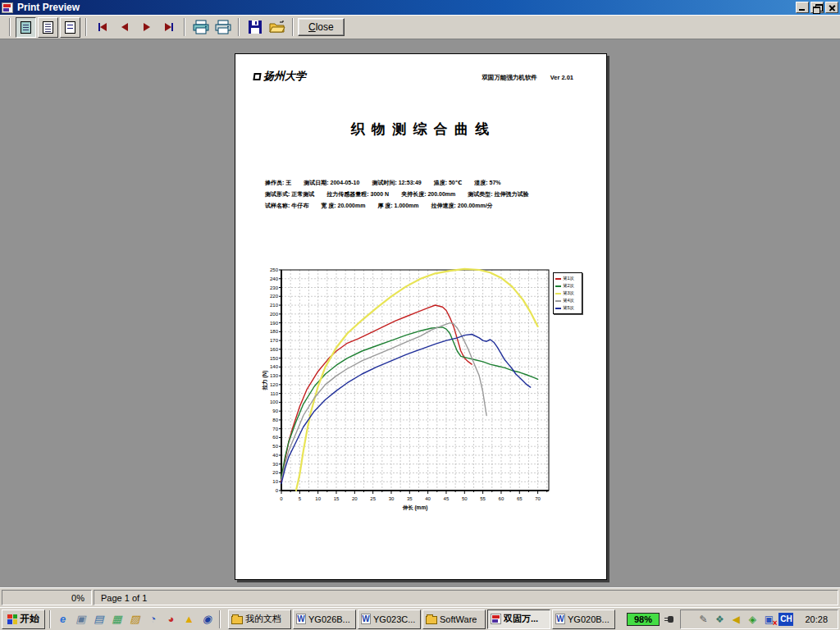 The width and height of the screenshot is (840, 630). Describe the element at coordinates (116, 619) in the screenshot. I see `image-viewer-icon: ▦` at that location.